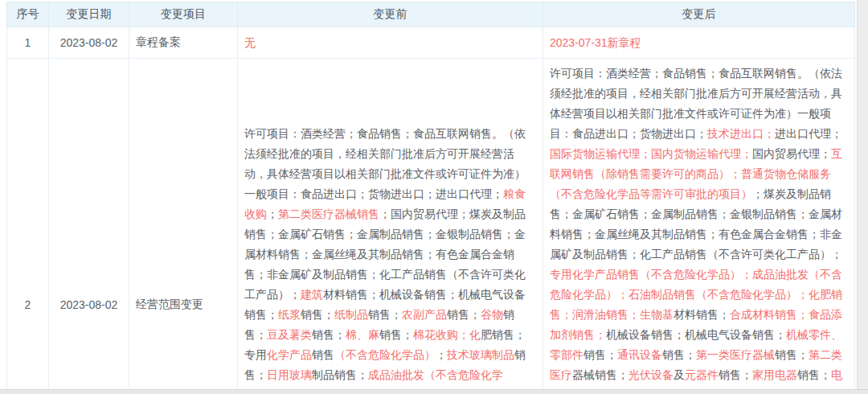  Describe the element at coordinates (362, 334) in the screenshot. I see `diff-highlight-text: 棉、麻` at that location.